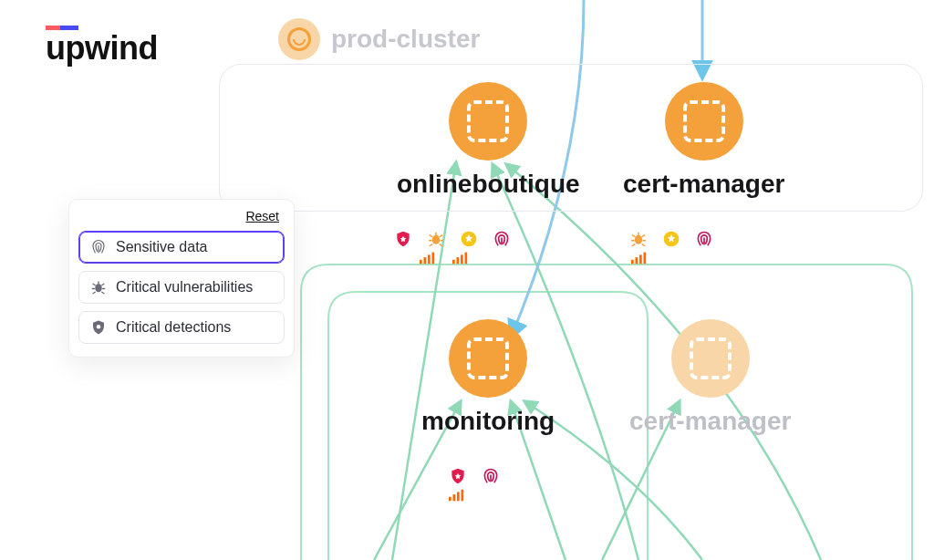 The height and width of the screenshot is (560, 934). What do you see at coordinates (452, 239) in the screenshot?
I see `badges-onlineboutique` at bounding box center [452, 239].